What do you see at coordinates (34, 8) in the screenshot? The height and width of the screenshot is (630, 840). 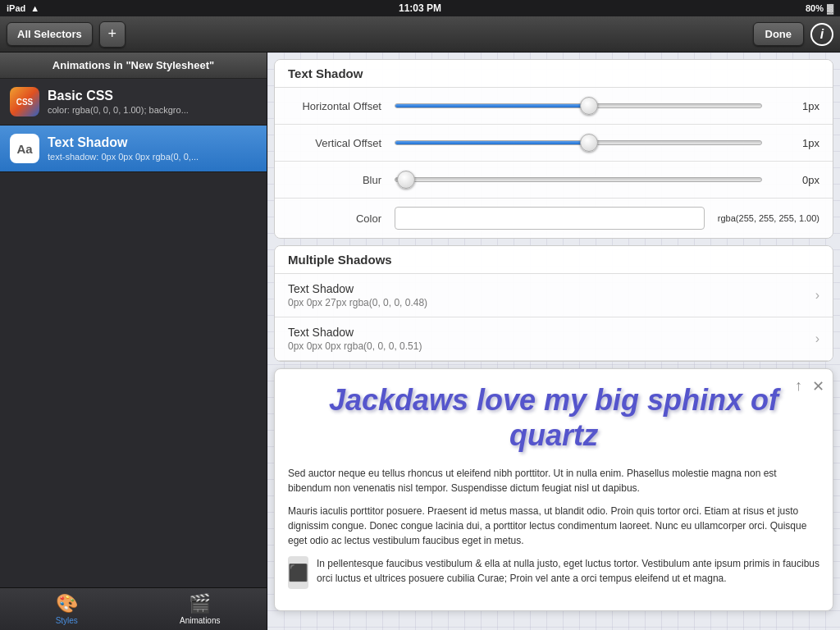 I see `wifi-icon: ▲` at bounding box center [34, 8].